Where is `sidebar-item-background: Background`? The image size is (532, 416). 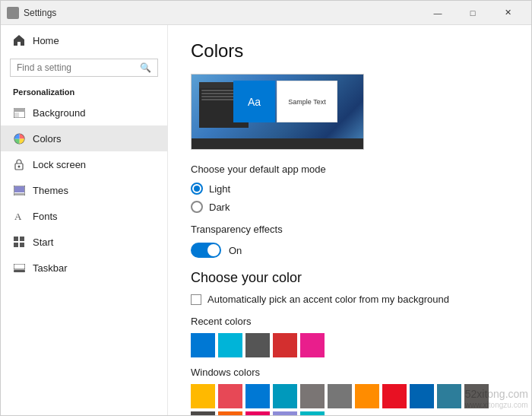
sidebar-item-background: Background is located at coordinates (84, 113).